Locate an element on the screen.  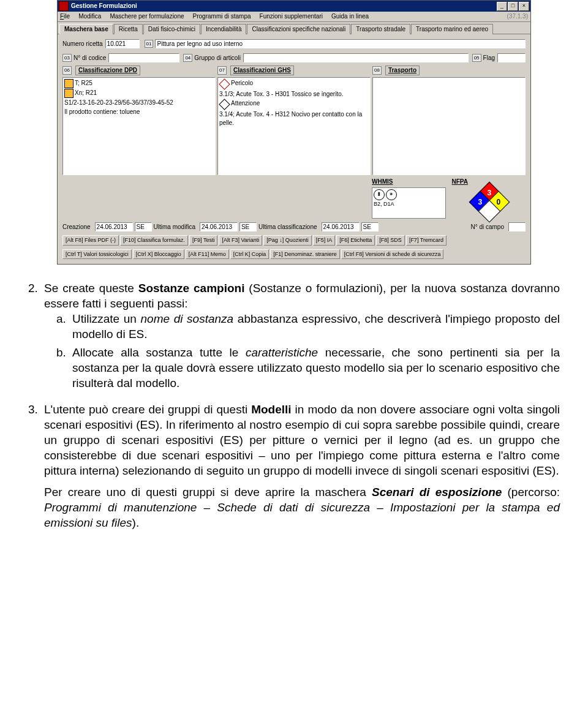
body-text: Per creare uno di questi gruppi si deve … is located at coordinates (302, 507).